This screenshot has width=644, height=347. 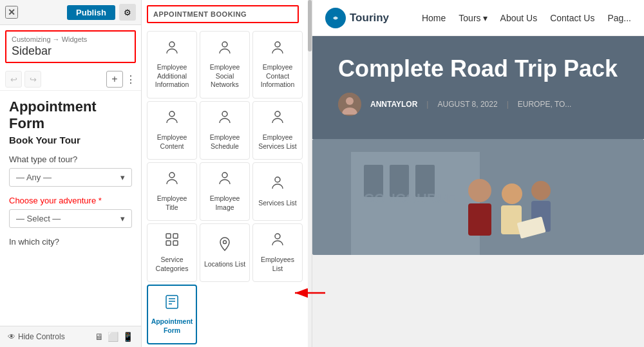 What do you see at coordinates (478, 69) in the screenshot?
I see `hero-title: Complete Road Trip Pack` at bounding box center [478, 69].